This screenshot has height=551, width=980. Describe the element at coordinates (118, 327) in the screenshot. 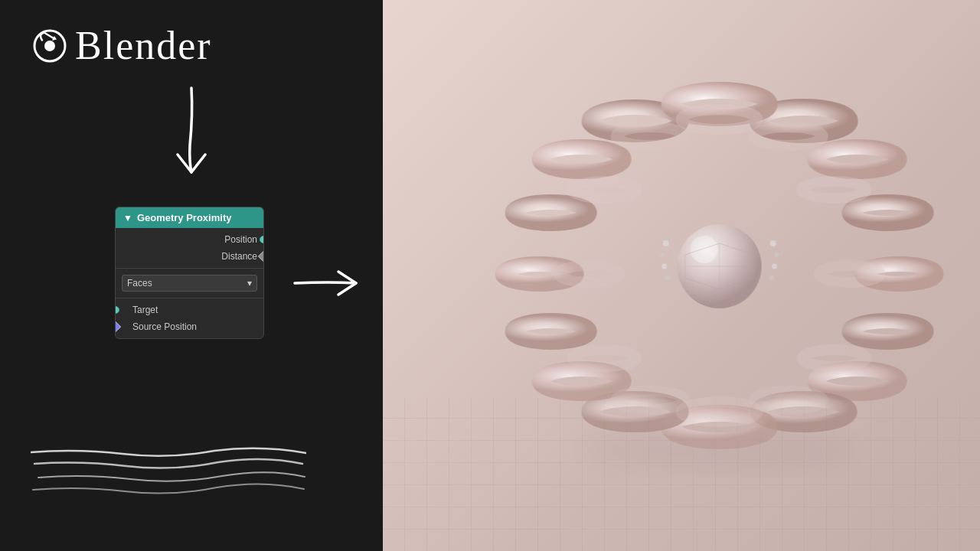

I see `source-position-input-socket` at that location.